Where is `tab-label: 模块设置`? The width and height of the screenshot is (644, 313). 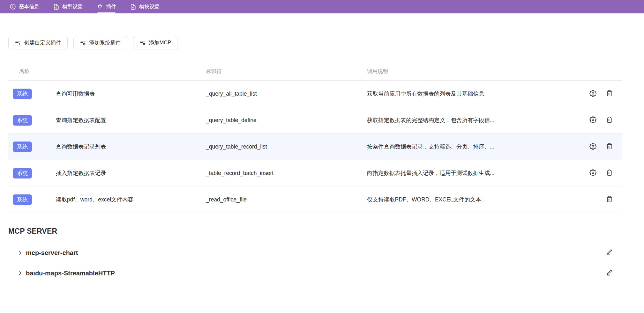
tab-label: 模块设置 is located at coordinates (149, 7).